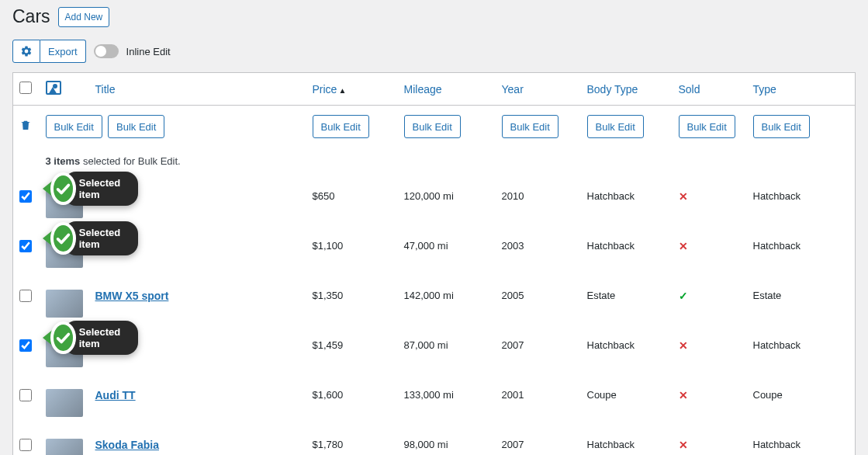 The height and width of the screenshot is (455, 868). What do you see at coordinates (434, 353) in the screenshot?
I see `table-row: Selected item $1,459 87,000 mi 2007 Hatc…` at bounding box center [434, 353].